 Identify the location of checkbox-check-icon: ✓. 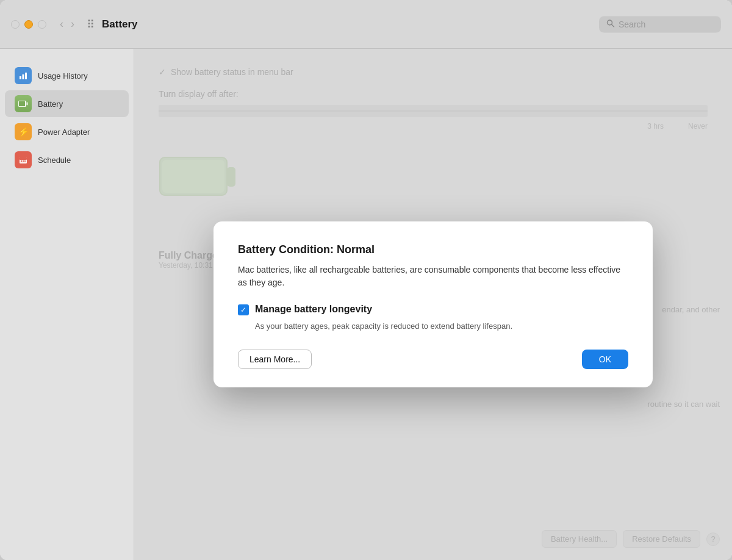
(243, 310).